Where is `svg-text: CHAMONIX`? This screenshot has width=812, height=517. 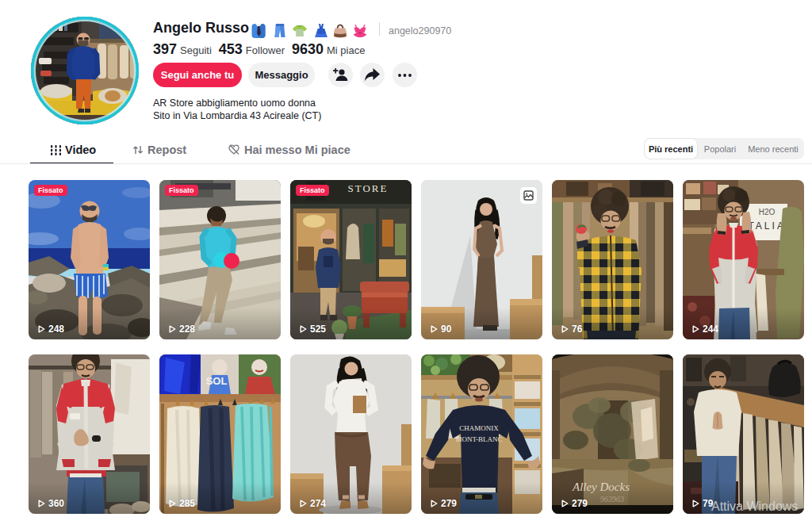 svg-text: CHAMONIX is located at coordinates (479, 428).